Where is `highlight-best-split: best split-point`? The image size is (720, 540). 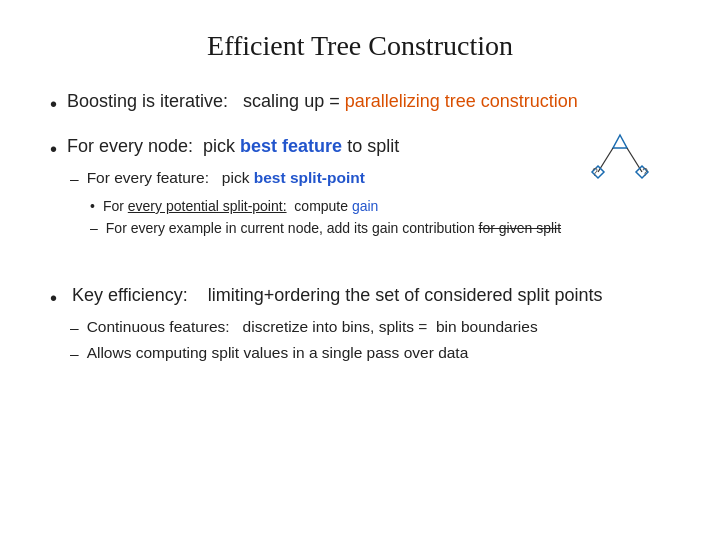 highlight-best-split: best split-point is located at coordinates (310, 178).